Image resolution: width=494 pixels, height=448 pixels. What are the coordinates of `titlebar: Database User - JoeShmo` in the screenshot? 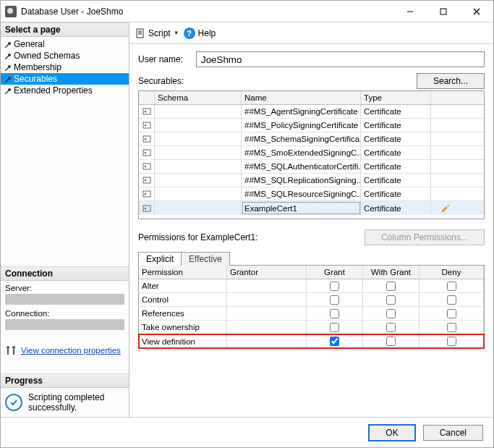 It's located at (247, 12).